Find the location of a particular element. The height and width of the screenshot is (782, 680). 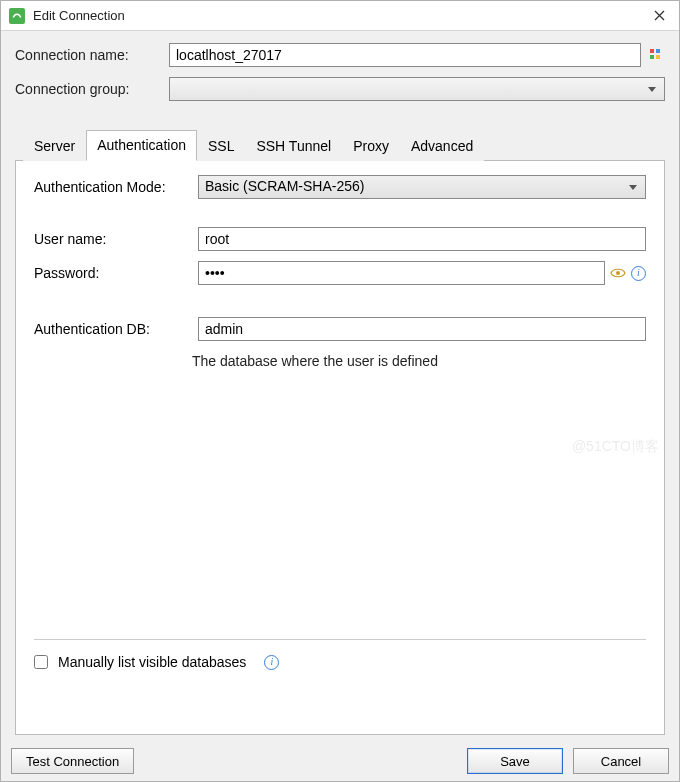

auth-mode-select: Basic (SCRAM-SHA-256) is located at coordinates (422, 187).